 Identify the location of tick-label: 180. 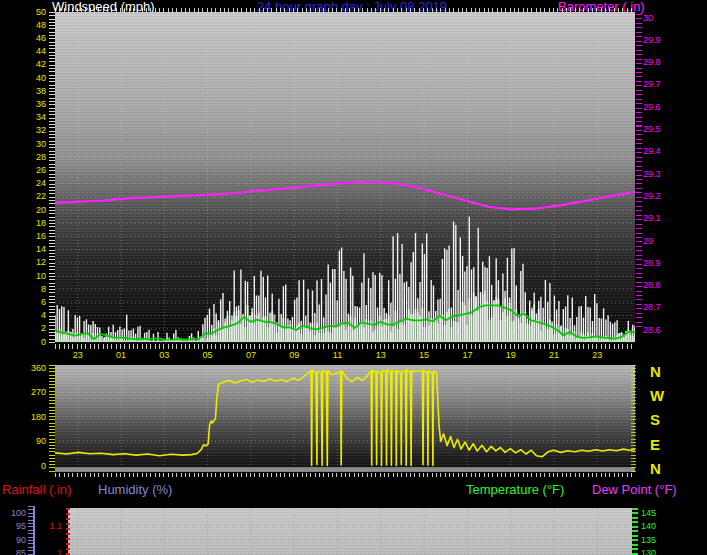
(36, 418).